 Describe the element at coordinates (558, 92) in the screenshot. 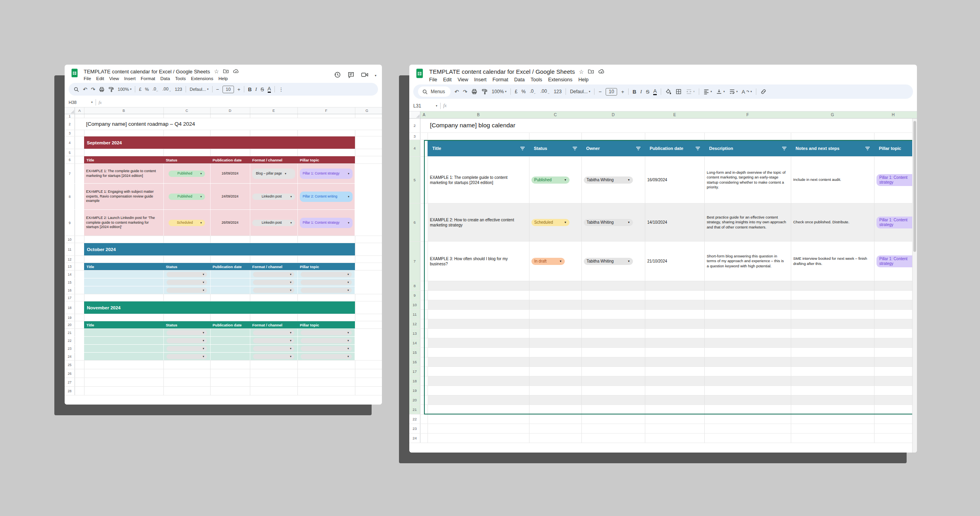

I see `number-format-button: 123` at that location.